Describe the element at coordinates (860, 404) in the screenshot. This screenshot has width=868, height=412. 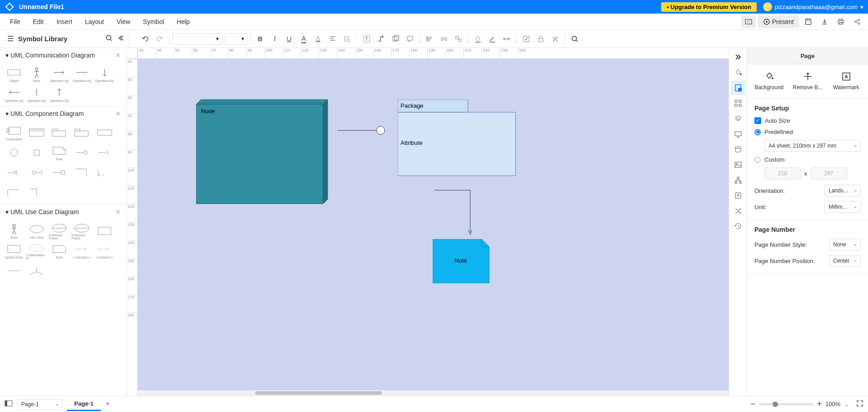
I see `fullscreen-icon` at that location.